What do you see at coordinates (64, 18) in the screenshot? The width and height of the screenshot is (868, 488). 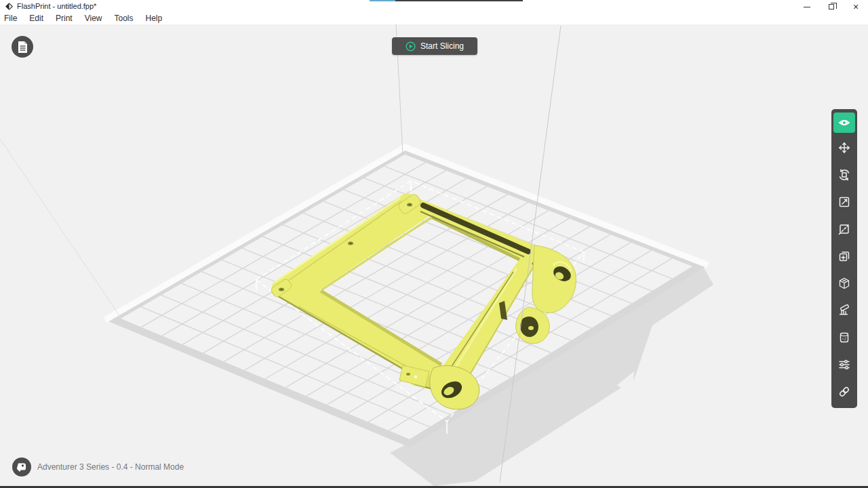 I see `menu-print: Print` at bounding box center [64, 18].